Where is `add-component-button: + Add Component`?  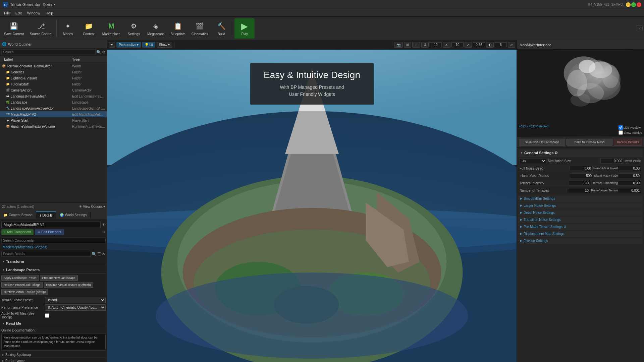
add-component-button: + Add Component is located at coordinates (17, 232).